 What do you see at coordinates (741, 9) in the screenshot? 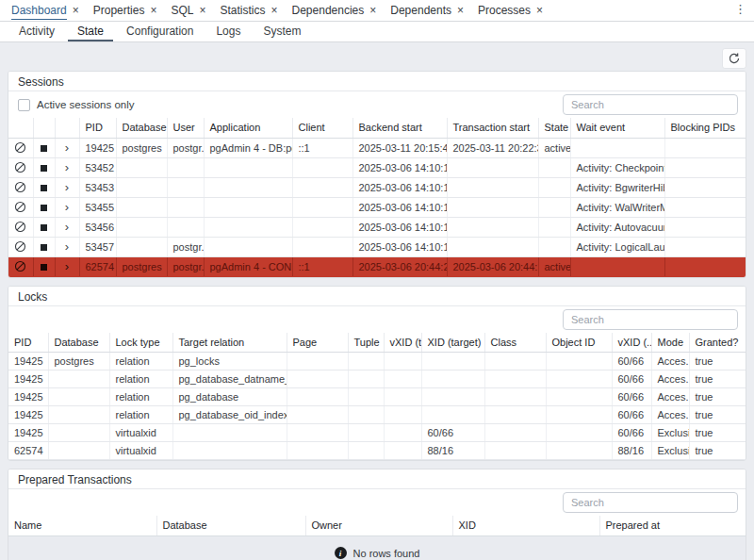
I see `kebab-menu-icon: ⋮` at bounding box center [741, 9].